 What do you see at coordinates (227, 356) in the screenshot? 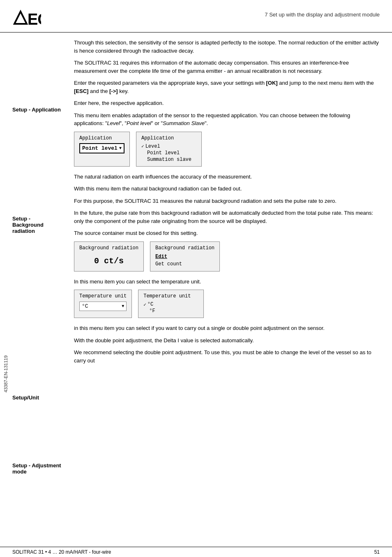
I see `adj-desc3: We recommend selecting the double point …` at bounding box center [227, 356].